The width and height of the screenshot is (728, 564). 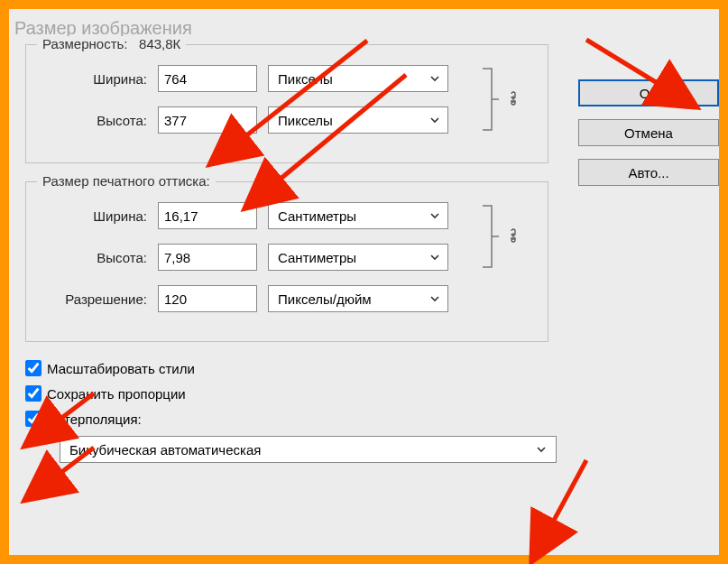 I want to click on resolution-unit-label: Пикселы/дюйм, so click(x=325, y=300).